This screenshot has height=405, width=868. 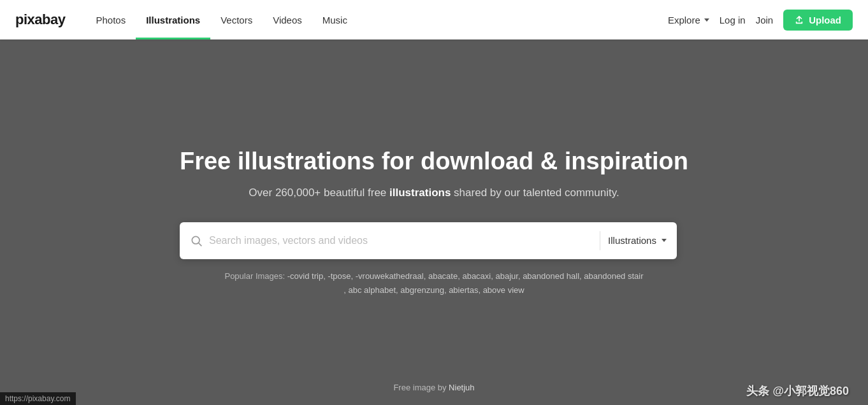 I want to click on status-bar: https://pixabay.com, so click(x=38, y=399).